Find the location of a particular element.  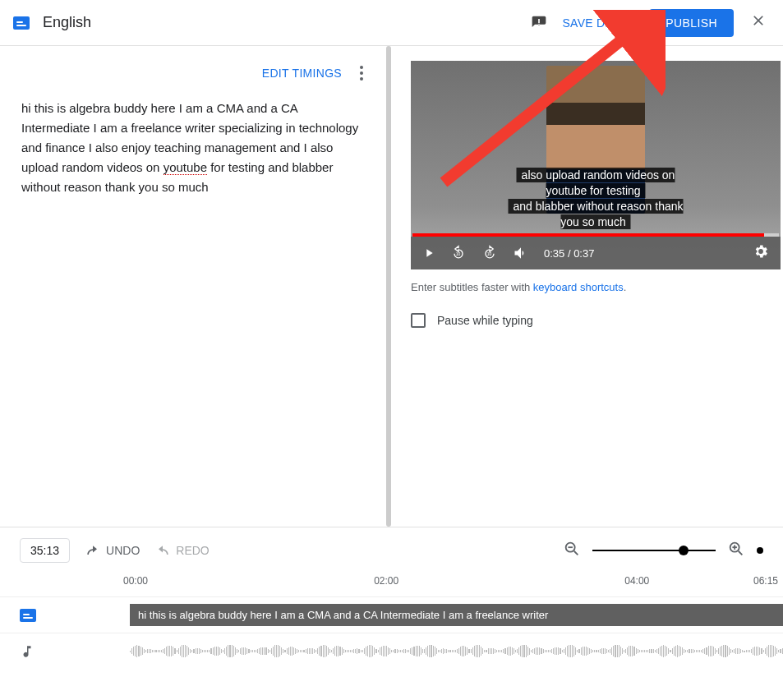

zoom-control is located at coordinates (663, 550).